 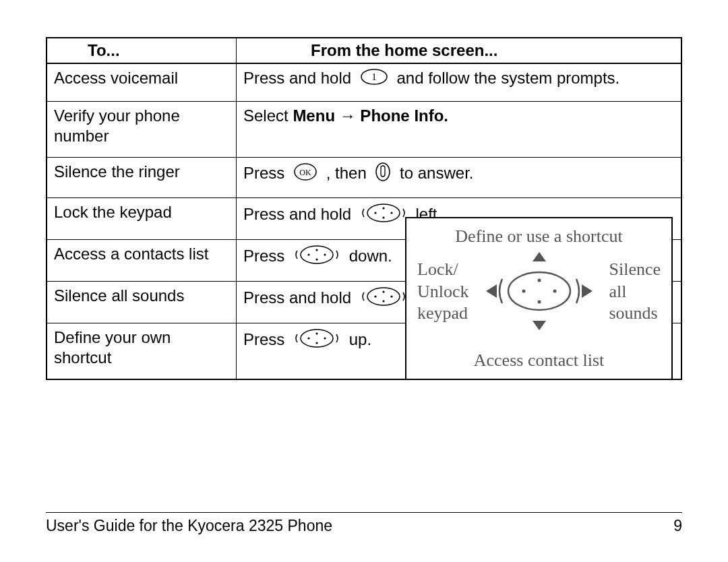 What do you see at coordinates (358, 340) in the screenshot?
I see `action-text: up.` at bounding box center [358, 340].